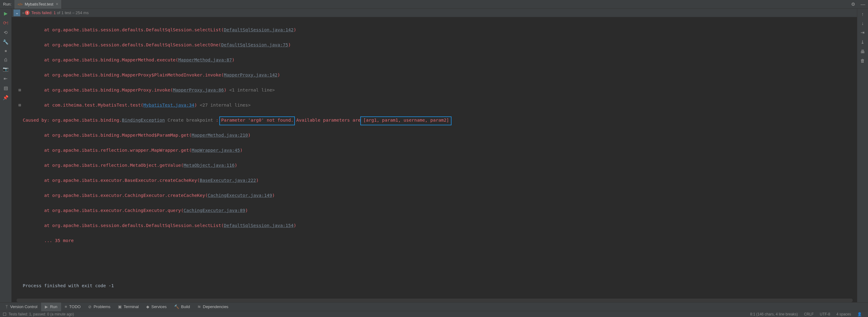 This screenshot has height=317, width=868. Describe the element at coordinates (437, 181) in the screenshot. I see `stack-line: at org.apache.ibatis.executor.BaseExecut…` at that location.